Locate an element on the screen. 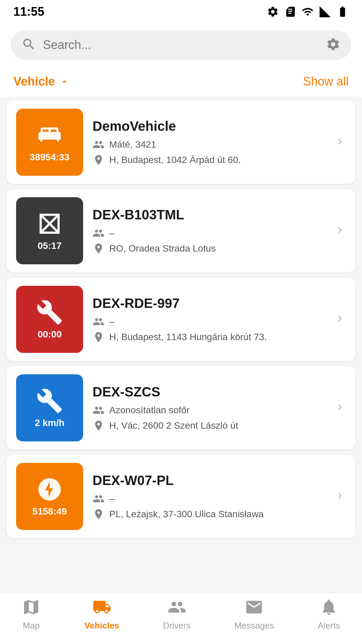 This screenshot has height=644, width=362. location-row: H, Budapest, 1042 Árpád út 60. is located at coordinates (208, 160).